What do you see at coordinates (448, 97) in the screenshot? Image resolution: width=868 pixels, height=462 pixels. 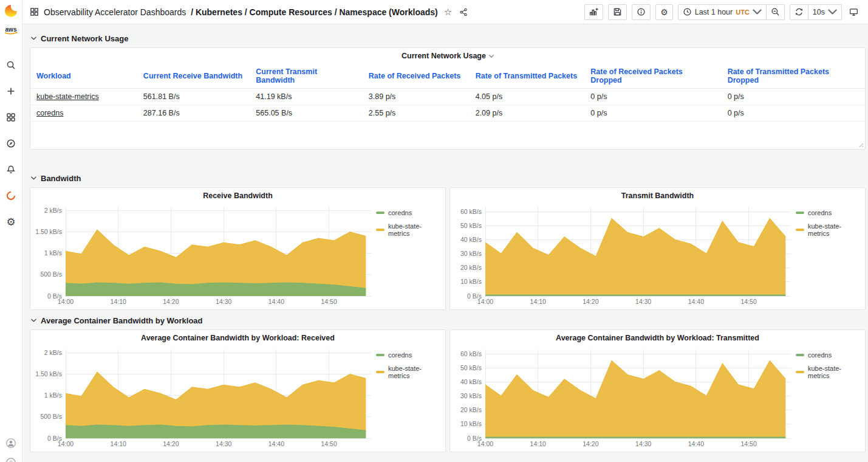 I see `table-row: kube-state-metrics561.81 B/s41.19 kB/s3.…` at bounding box center [448, 97].